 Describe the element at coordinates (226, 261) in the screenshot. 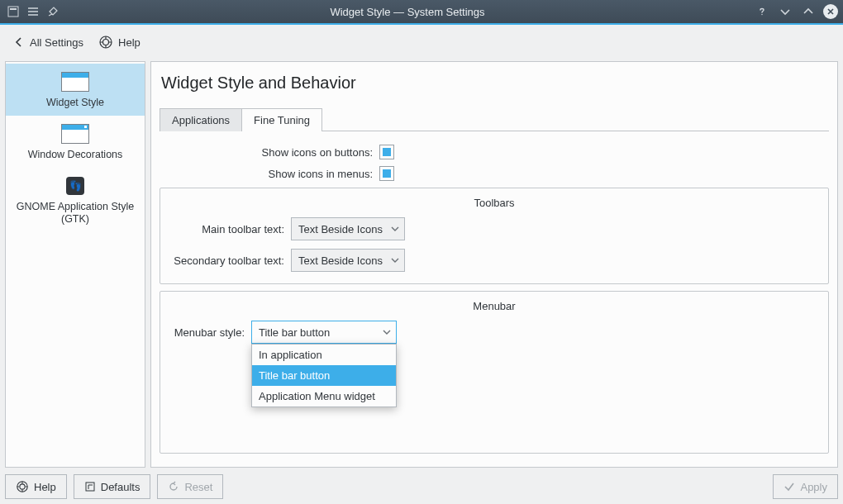

I see `secondary-toolbar-text-label: Secondary toolbar text:` at that location.